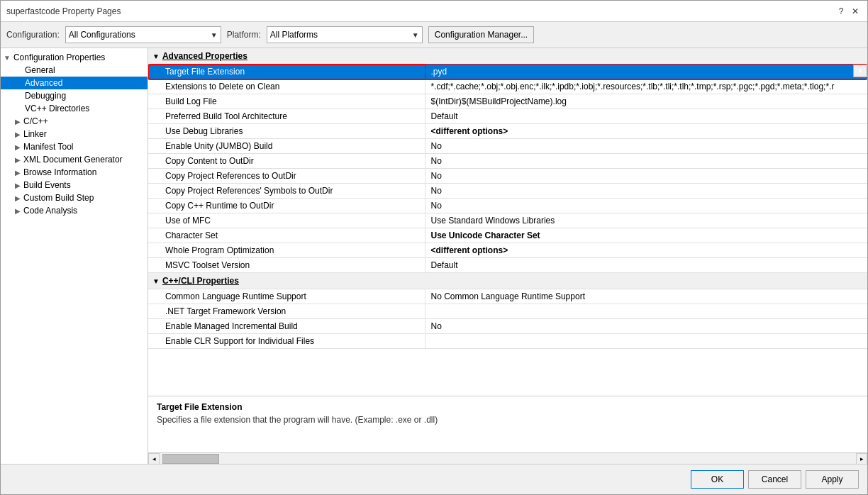 This screenshot has height=495, width=868. I want to click on sidebar-item-general: General, so click(74, 70).